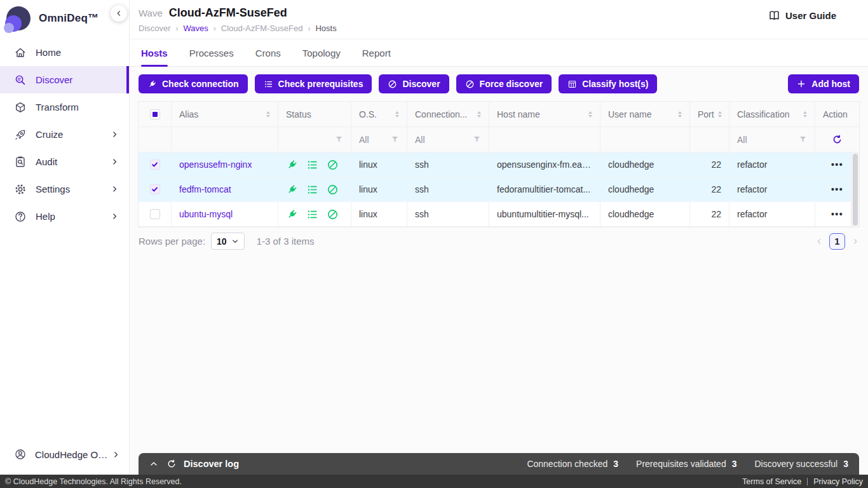 The width and height of the screenshot is (868, 488). What do you see at coordinates (65, 216) in the screenshot?
I see `sidebar-item-help: Help` at bounding box center [65, 216].